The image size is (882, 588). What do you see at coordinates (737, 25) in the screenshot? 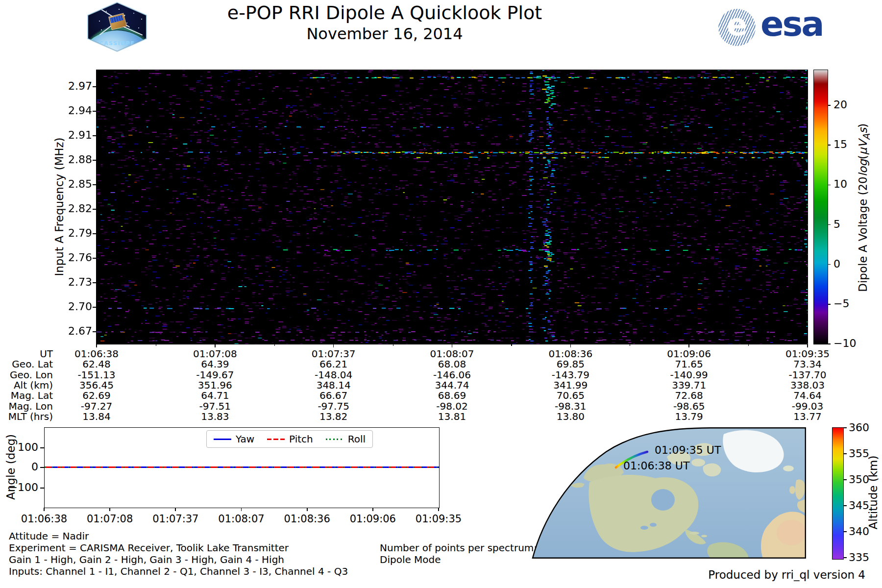
I see `esa-globe-letter: e` at bounding box center [737, 25].